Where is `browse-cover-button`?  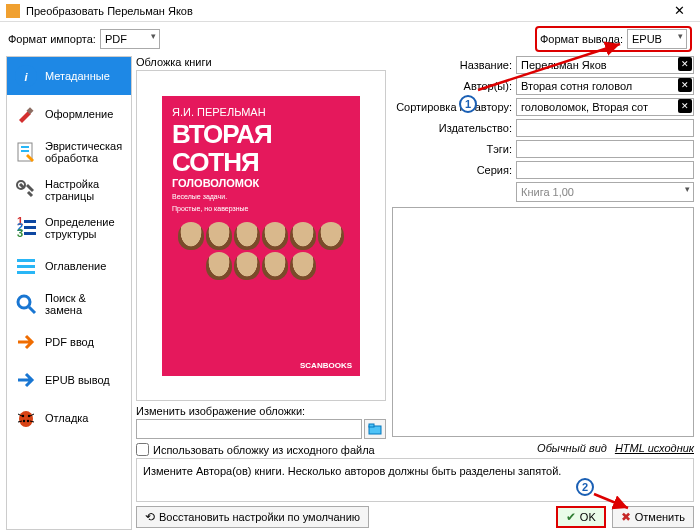 browse-cover-button is located at coordinates (375, 429).